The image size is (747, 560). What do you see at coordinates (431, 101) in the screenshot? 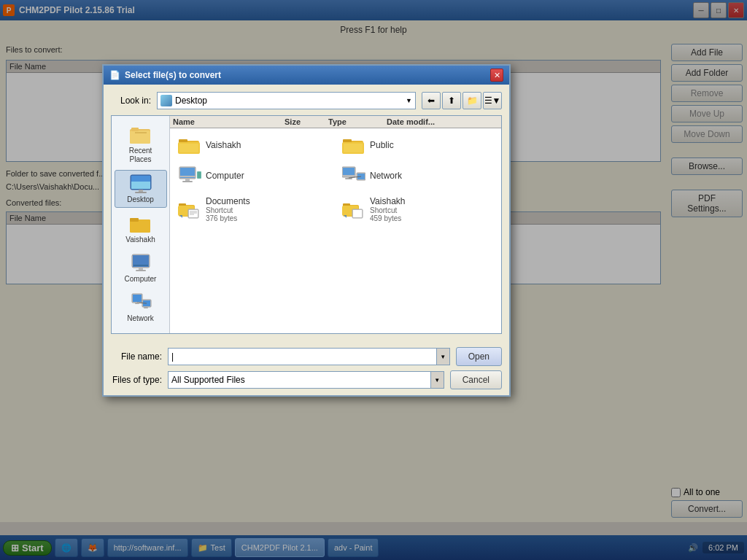
I see `back-button: ⬅` at bounding box center [431, 101].